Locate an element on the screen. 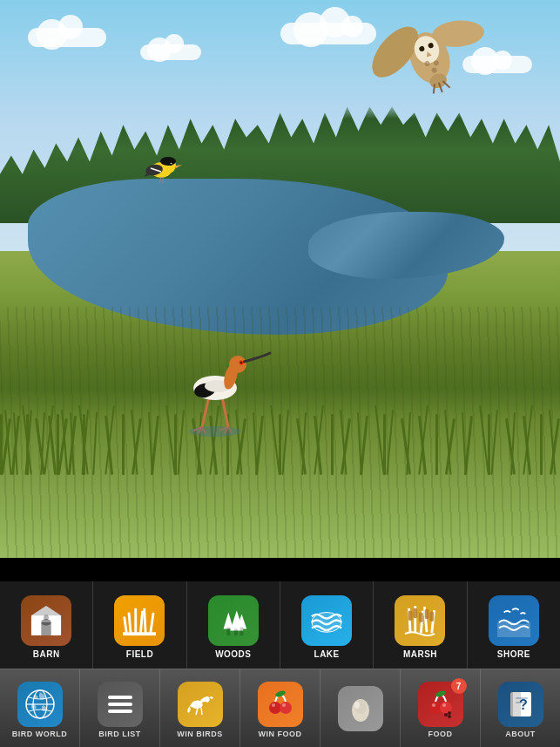 This screenshot has width=560, height=747. habitat-marsh: MARSH is located at coordinates (420, 625).